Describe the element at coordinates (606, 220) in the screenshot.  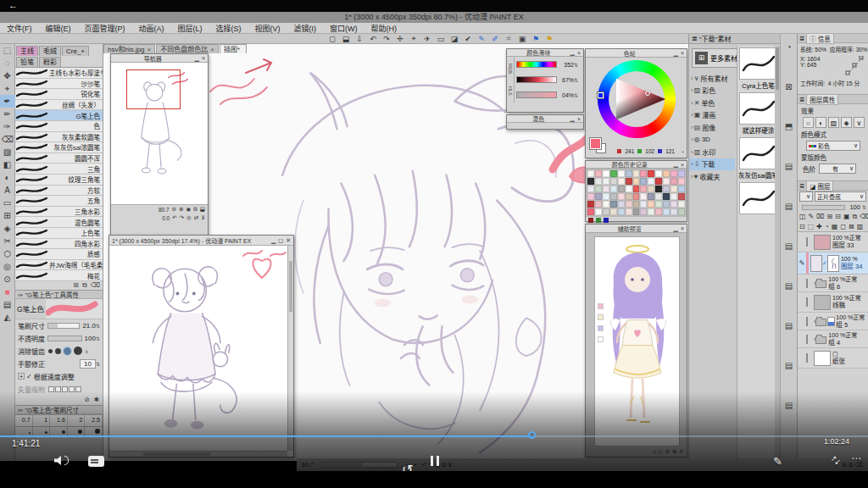
I see `swatch-small` at that location.